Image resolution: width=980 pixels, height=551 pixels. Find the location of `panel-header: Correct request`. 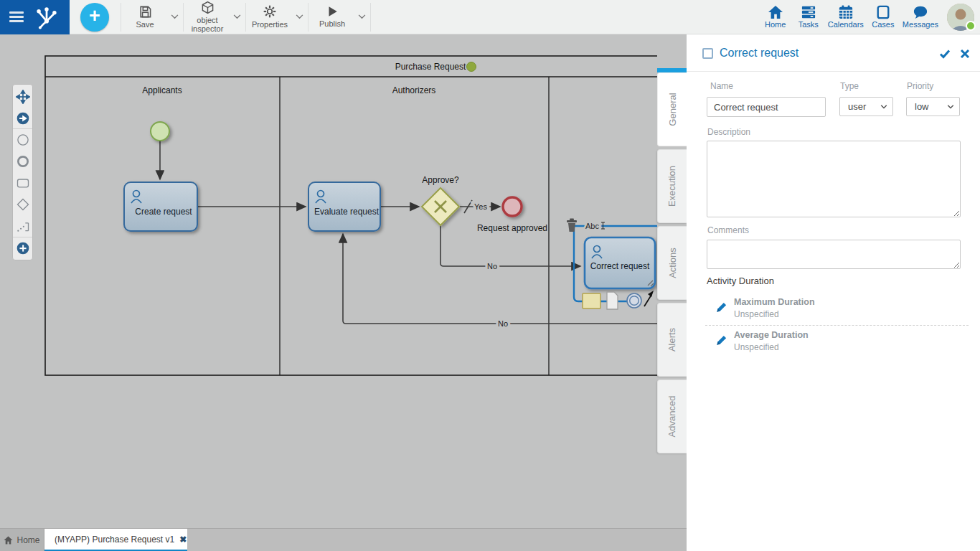

panel-header: Correct request is located at coordinates (834, 53).